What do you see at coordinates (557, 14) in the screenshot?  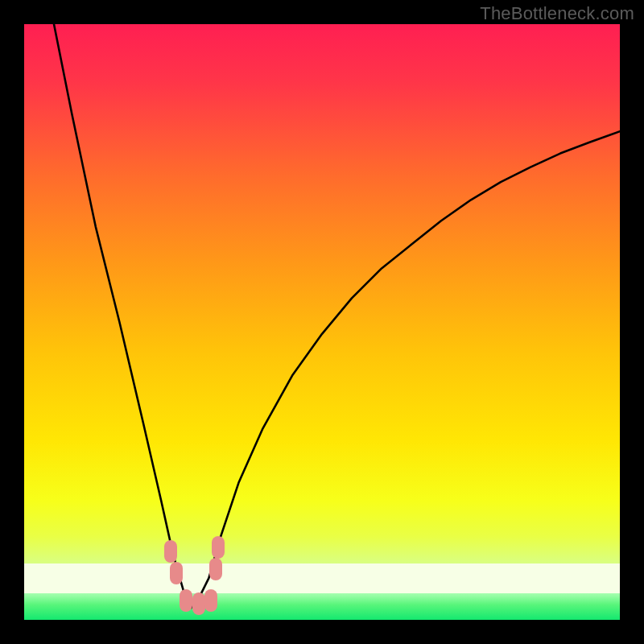 I see `watermark-text: TheBottleneck.com` at bounding box center [557, 14].